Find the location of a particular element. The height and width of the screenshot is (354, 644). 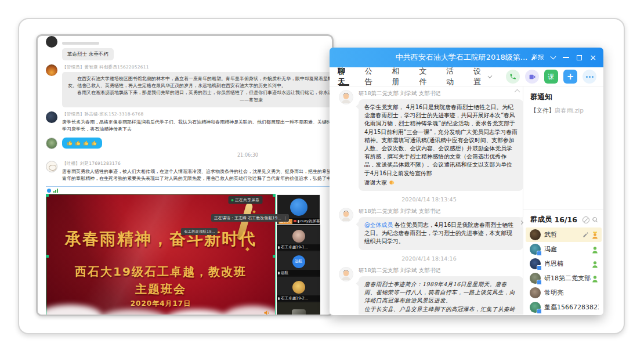

tab-files: 文件 is located at coordinates (425, 77).